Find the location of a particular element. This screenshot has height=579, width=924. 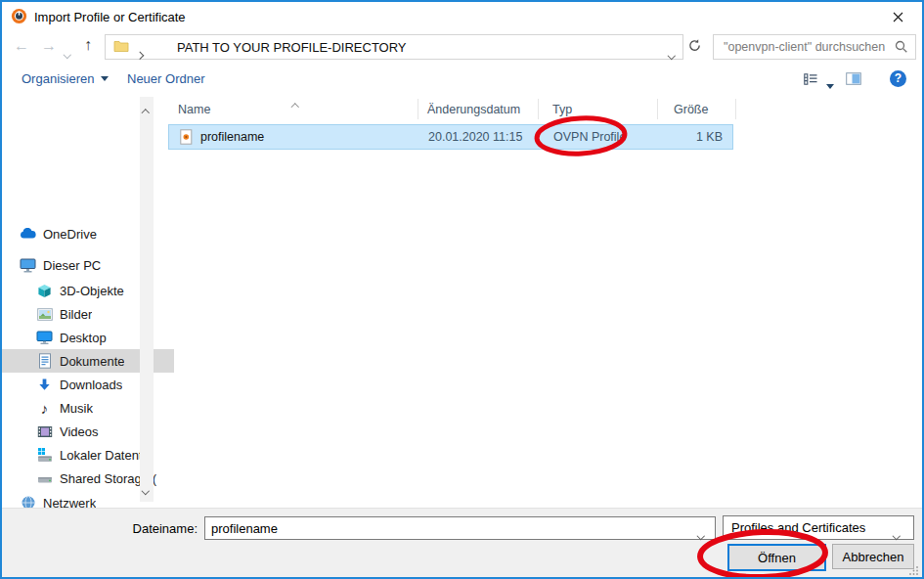

3d-cube-icon is located at coordinates (45, 291).